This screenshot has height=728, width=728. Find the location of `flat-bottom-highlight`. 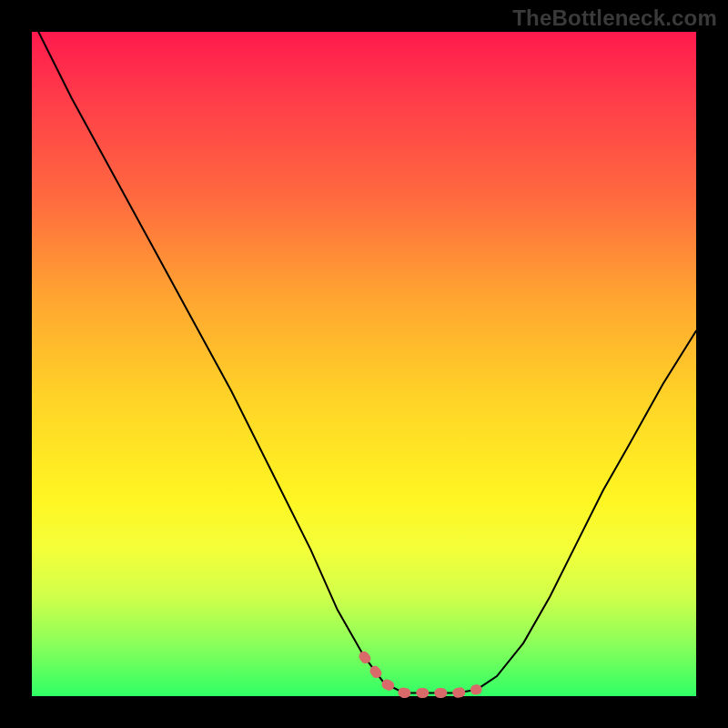

flat-bottom-highlight is located at coordinates (420, 674).